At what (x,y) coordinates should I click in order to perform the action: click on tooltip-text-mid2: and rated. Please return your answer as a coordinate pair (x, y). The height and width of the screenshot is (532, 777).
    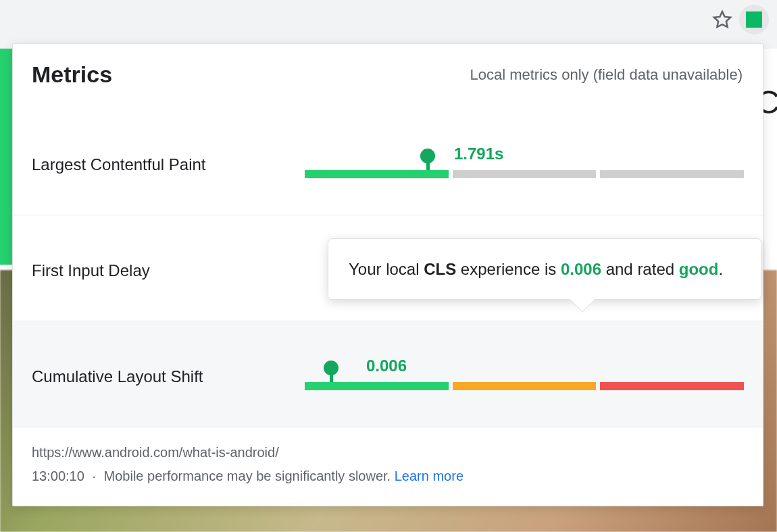
    Looking at the image, I should click on (641, 269).